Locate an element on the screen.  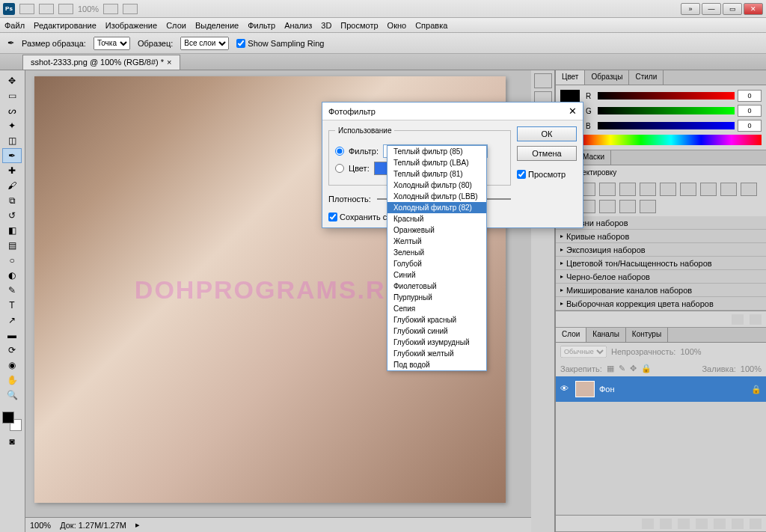
quickmask-button: ◙ is located at coordinates (12, 441).